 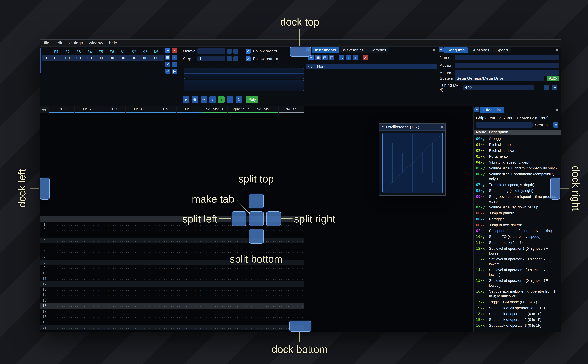 What do you see at coordinates (480, 50) in the screenshot?
I see `tab-subsongs: Subsongs` at bounding box center [480, 50].